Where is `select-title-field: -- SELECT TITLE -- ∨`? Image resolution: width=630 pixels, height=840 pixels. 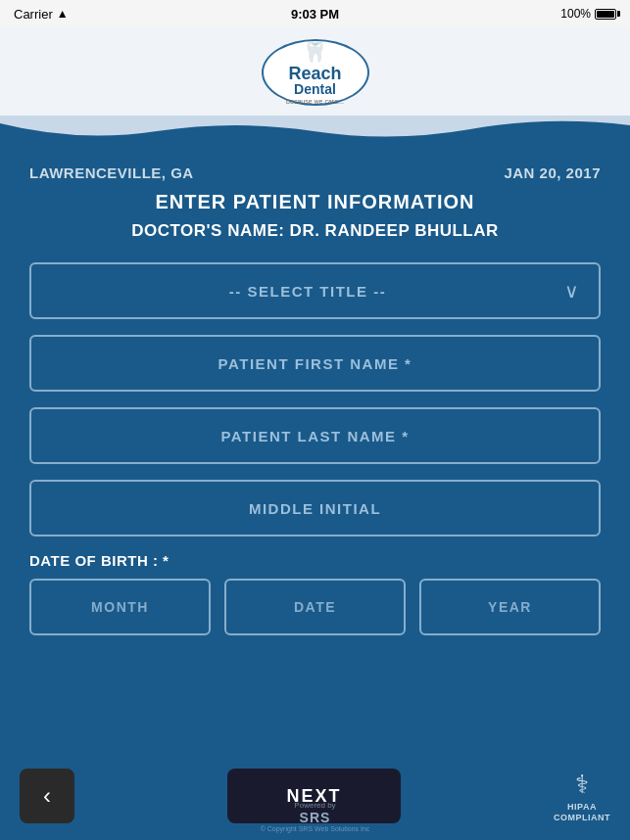 select-title-field: -- SELECT TITLE -- ∨ is located at coordinates (315, 291).